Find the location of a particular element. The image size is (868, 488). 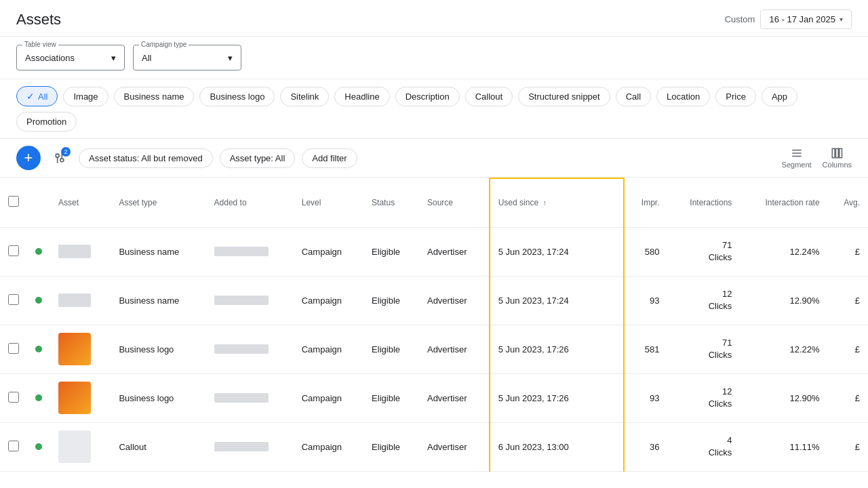

add-button: + is located at coordinates (28, 158).